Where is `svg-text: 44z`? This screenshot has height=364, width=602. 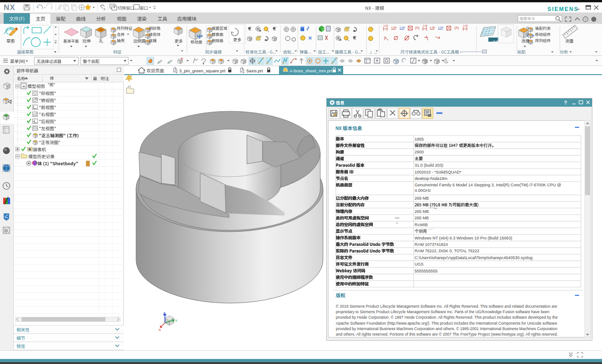 svg-text: 44z is located at coordinates (397, 218).